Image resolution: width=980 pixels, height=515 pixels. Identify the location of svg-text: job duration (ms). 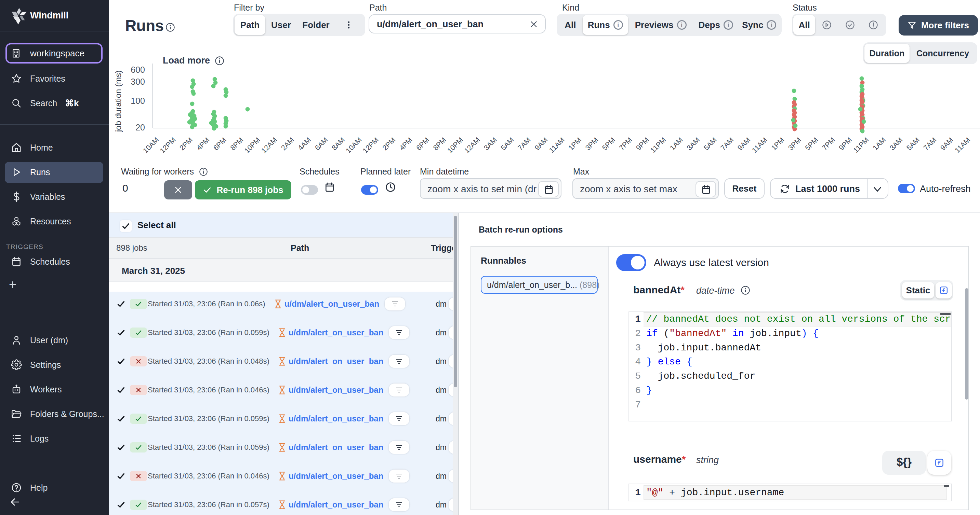
(118, 101).